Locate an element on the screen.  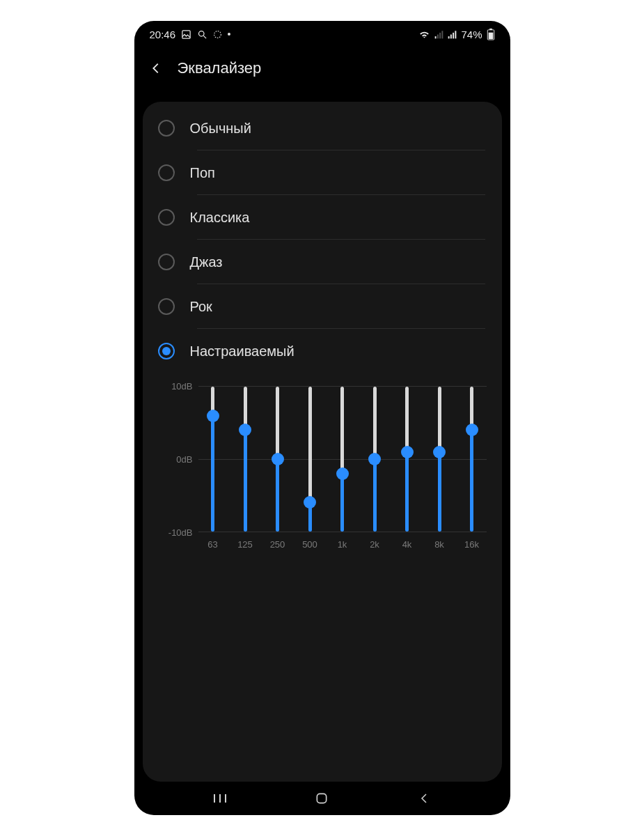
preset-pop: Поп is located at coordinates (322, 173).